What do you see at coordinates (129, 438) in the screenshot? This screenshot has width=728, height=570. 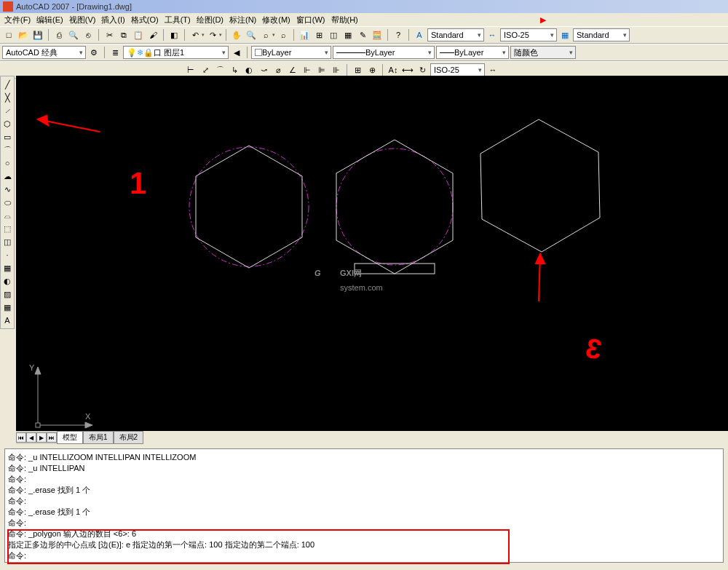 I see `tab-layout2: 布局2` at bounding box center [129, 438].